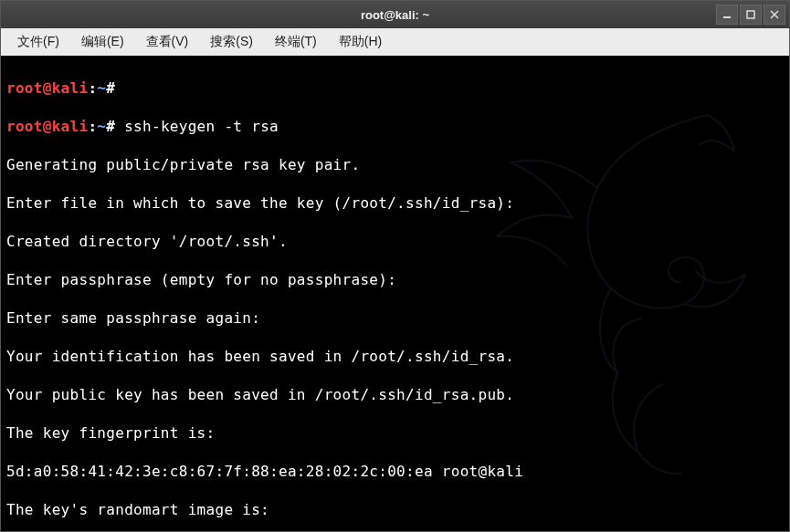 The image size is (790, 532). Describe the element at coordinates (395, 279) in the screenshot. I see `output-line: Enter passphrase (empty for no passphras…` at that location.